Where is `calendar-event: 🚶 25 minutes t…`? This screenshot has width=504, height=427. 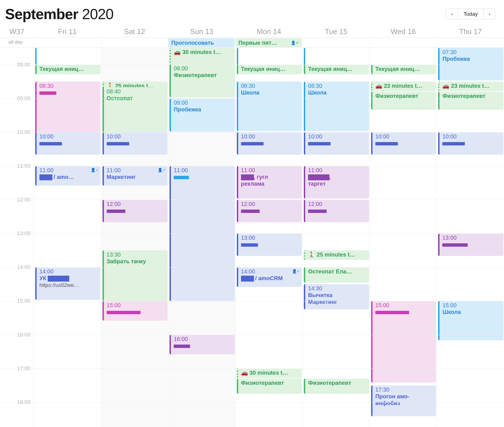
calendar-event: 🚶 25 minutes t… is located at coordinates (336, 255).